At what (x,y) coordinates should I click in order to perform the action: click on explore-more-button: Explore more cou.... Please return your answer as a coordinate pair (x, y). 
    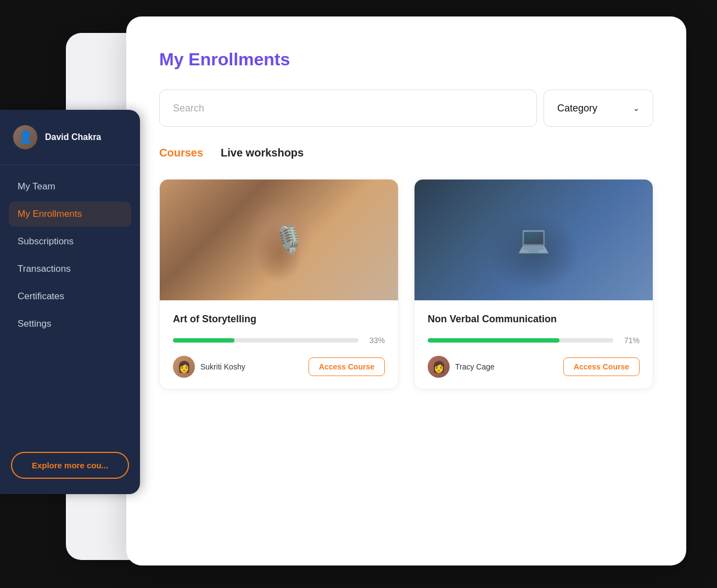
    Looking at the image, I should click on (70, 466).